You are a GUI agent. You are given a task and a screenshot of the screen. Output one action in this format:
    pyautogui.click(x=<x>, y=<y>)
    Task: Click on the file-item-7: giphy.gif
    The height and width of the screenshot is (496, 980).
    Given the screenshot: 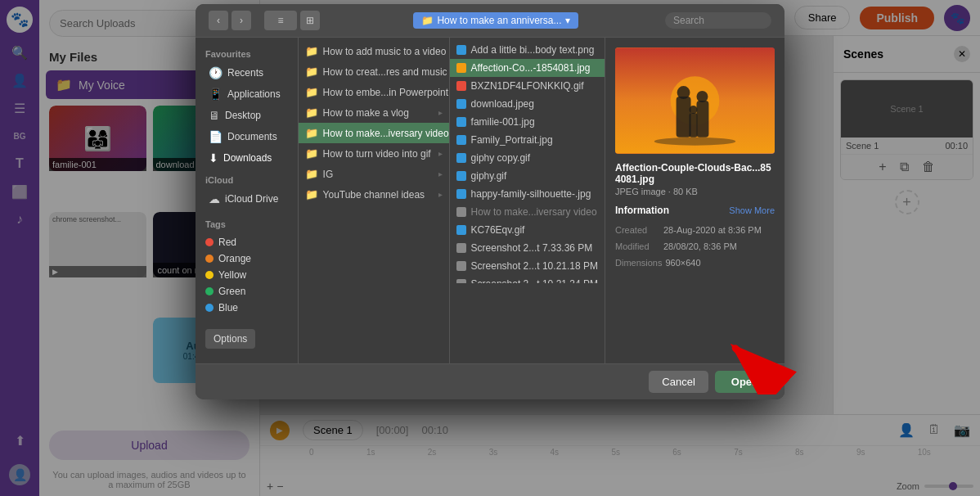 What is the action you would take?
    pyautogui.click(x=527, y=176)
    